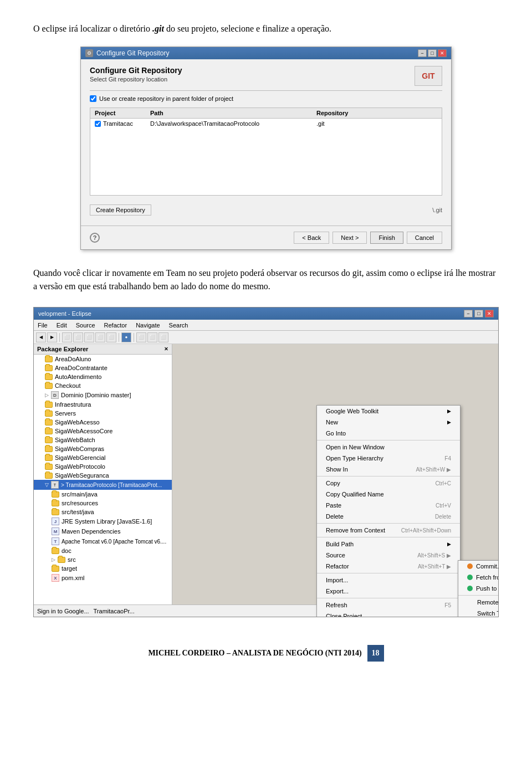 The image size is (532, 784). What do you see at coordinates (93, 99) in the screenshot?
I see `use-create-repo-checkbox` at bounding box center [93, 99].